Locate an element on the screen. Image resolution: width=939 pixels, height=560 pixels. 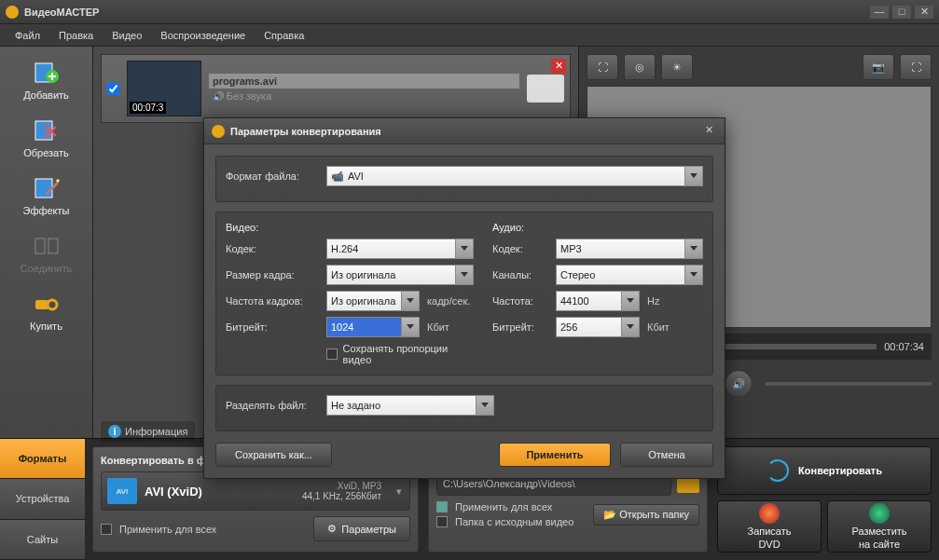
acodec-label: Кодек: is located at coordinates (520, 249).